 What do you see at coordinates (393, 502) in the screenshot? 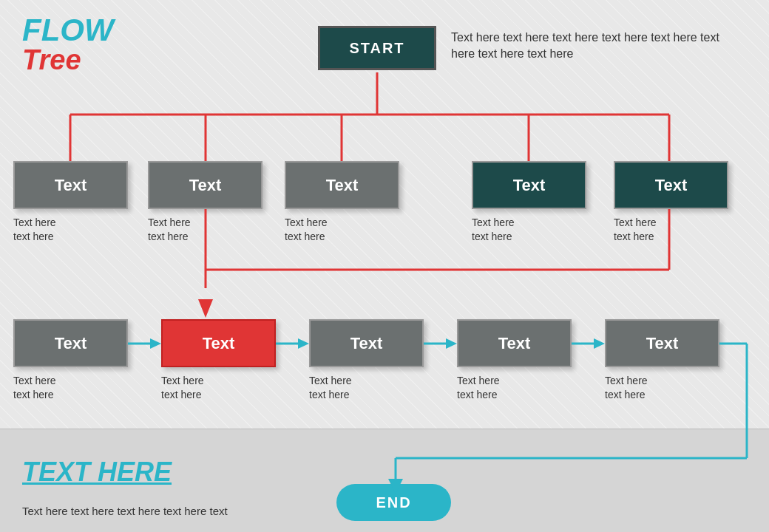
I see `end-node: END` at bounding box center [393, 502].